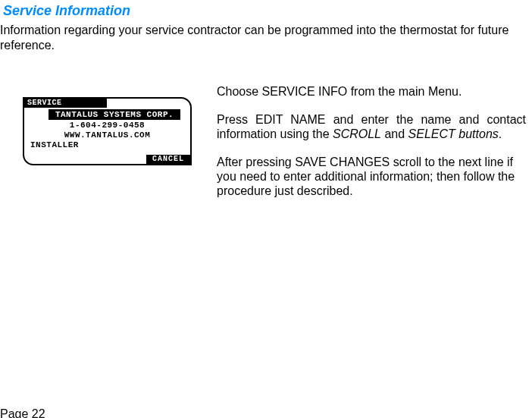 The height and width of the screenshot is (418, 532). I want to click on emphasis-select: SELECT buttons, so click(453, 134).